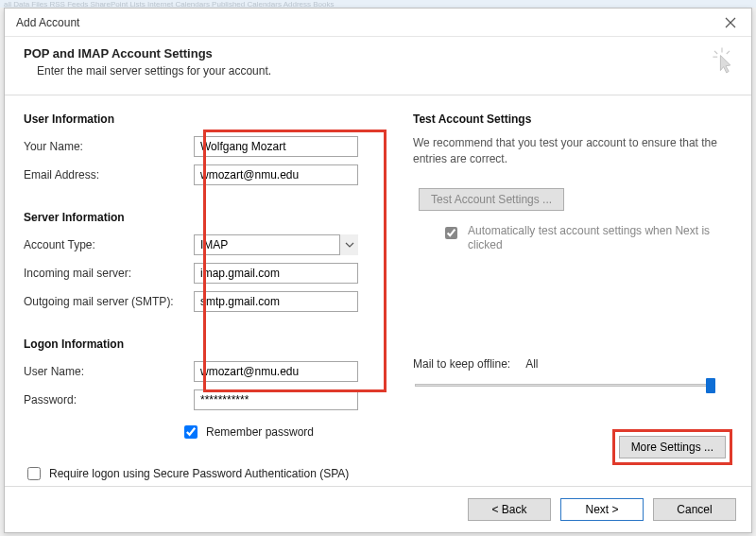 The image size is (756, 536). I want to click on mail-offline-value: All, so click(531, 364).